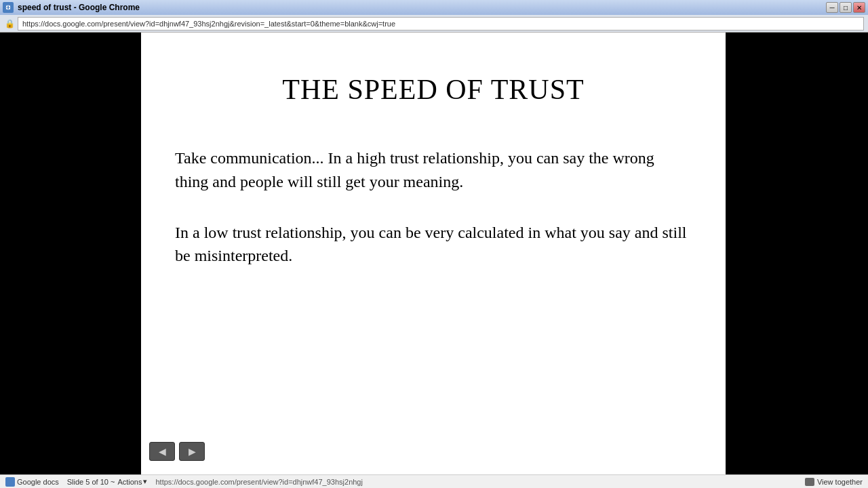  What do you see at coordinates (441, 24) in the screenshot?
I see `address-input` at bounding box center [441, 24].